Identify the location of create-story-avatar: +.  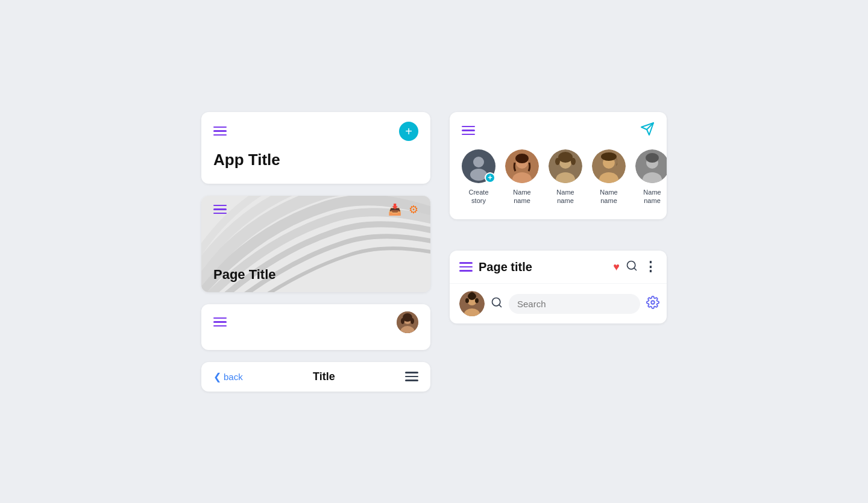
(479, 166).